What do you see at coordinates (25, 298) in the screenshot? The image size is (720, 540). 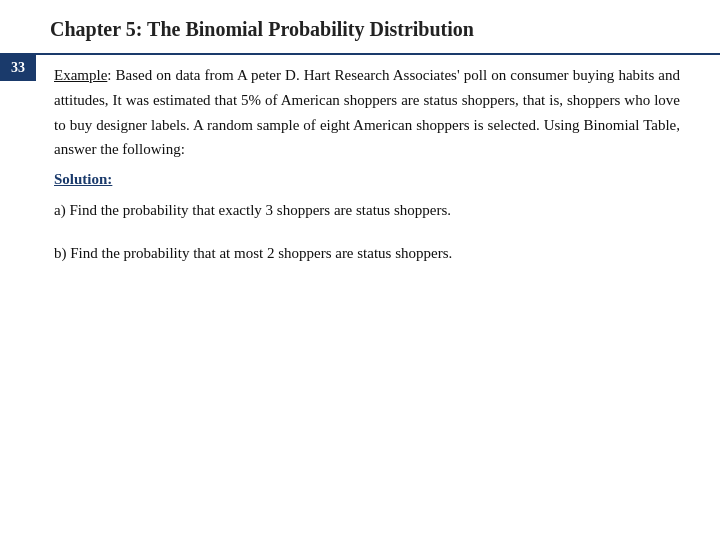 I see `slide-number-col: 33` at bounding box center [25, 298].